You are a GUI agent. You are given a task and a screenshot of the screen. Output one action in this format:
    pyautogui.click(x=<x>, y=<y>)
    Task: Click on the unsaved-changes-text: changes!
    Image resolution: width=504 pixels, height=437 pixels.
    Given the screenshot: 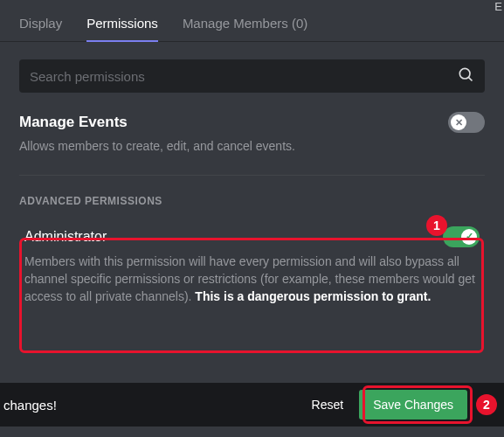 What is the action you would take?
    pyautogui.click(x=28, y=406)
    